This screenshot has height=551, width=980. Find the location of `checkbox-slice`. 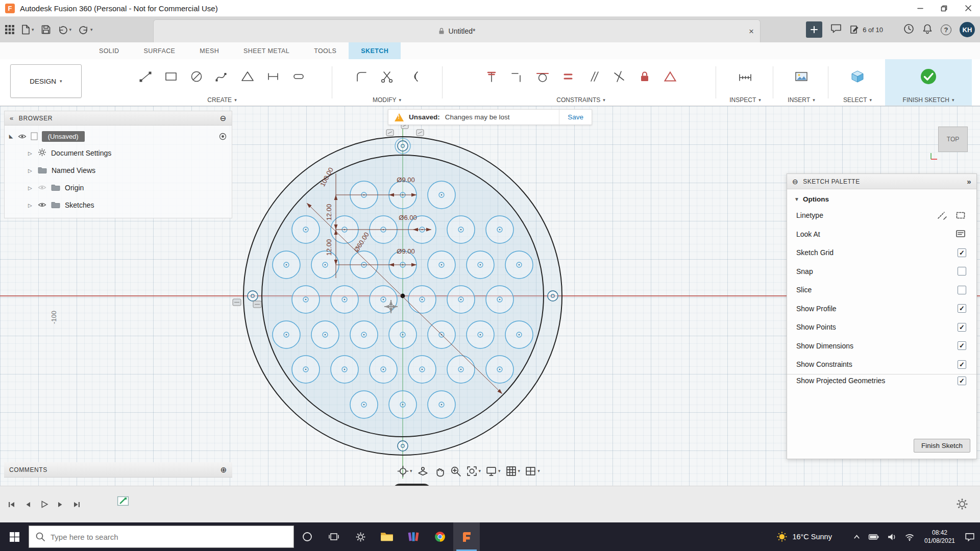

checkbox-slice is located at coordinates (962, 290).